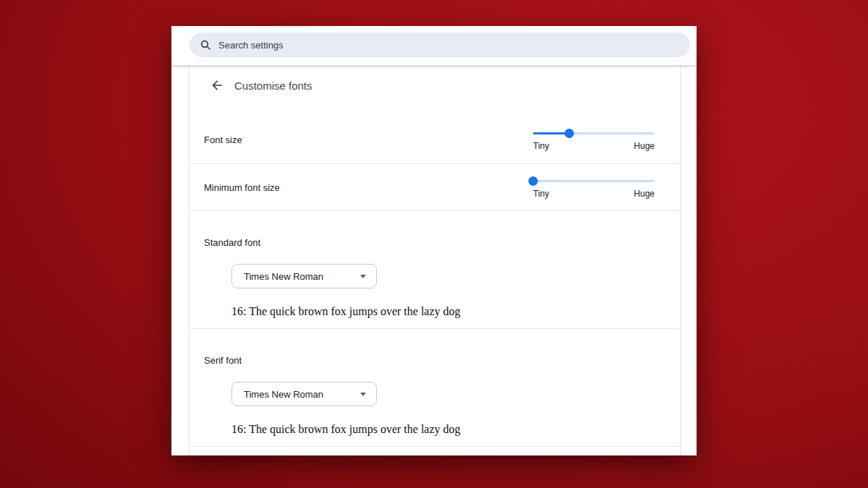 The height and width of the screenshot is (488, 868). Describe the element at coordinates (273, 85) in the screenshot. I see `page-title: Customise fonts` at that location.